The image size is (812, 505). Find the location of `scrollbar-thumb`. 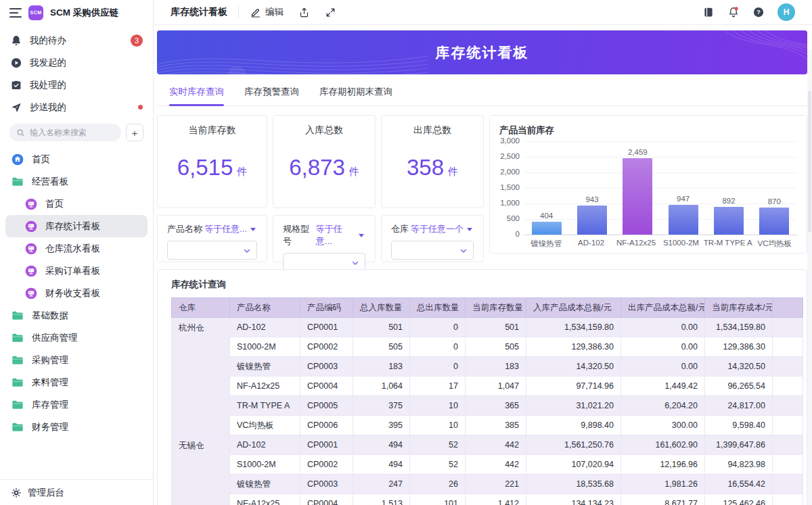

scrollbar-thumb is located at coordinates (809, 162).